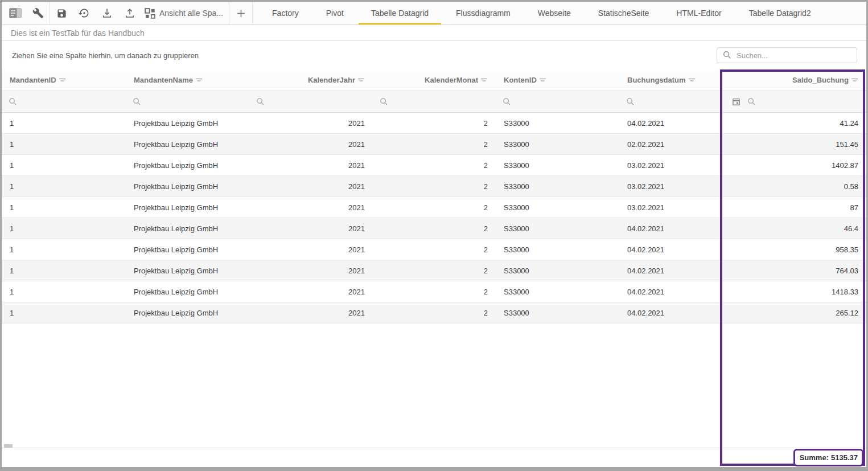  Describe the element at coordinates (794, 313) in the screenshot. I see `cell-saldo_buchung: 265.12` at that location.